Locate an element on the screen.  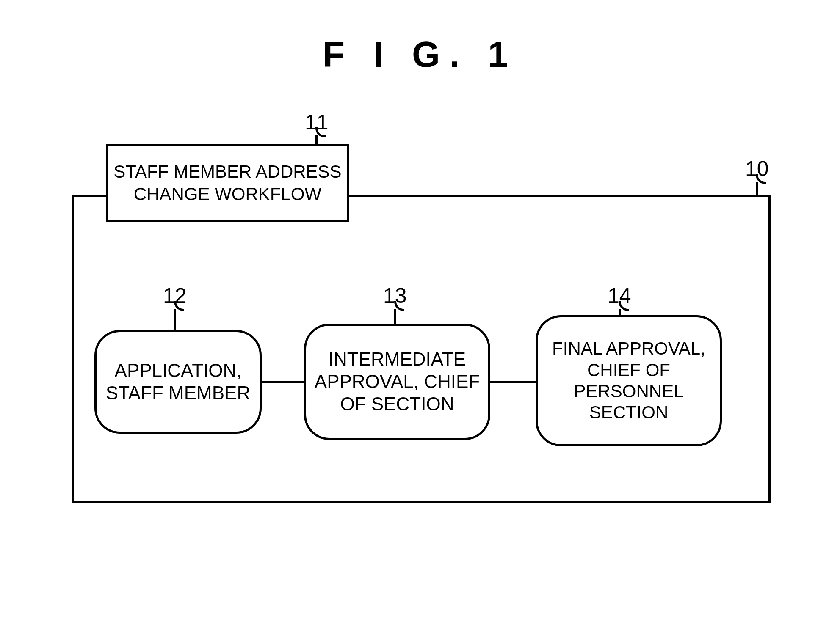
workflow-node-intermediate-approval: INTERMEDIATE APPROVAL, CHIEF OF SECTION is located at coordinates (397, 382).